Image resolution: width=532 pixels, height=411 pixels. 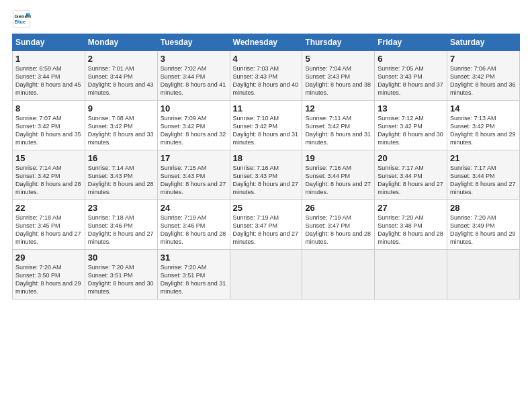 I want to click on calendar-cell: 27Sunrise: 7:20 AMSunset: 3:48 PMDayligh…, so click(x=411, y=225).